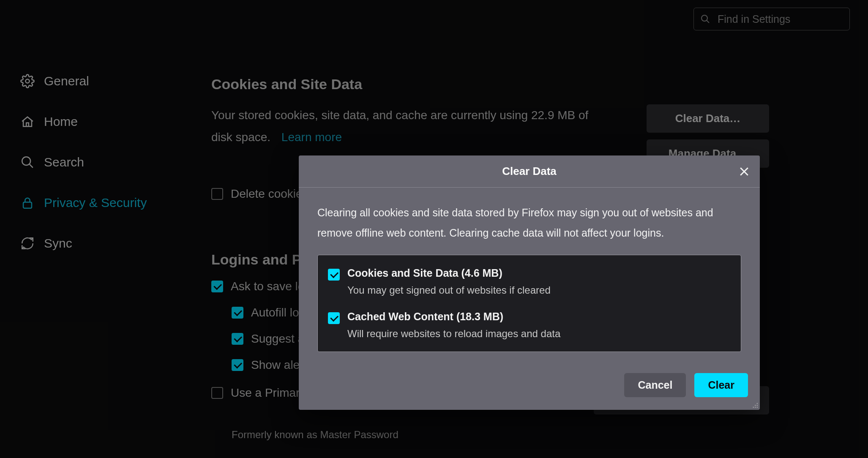 The height and width of the screenshot is (458, 868). I want to click on dialog-option-text: Cached Web Content (18.3 MB) Will requir…, so click(454, 325).